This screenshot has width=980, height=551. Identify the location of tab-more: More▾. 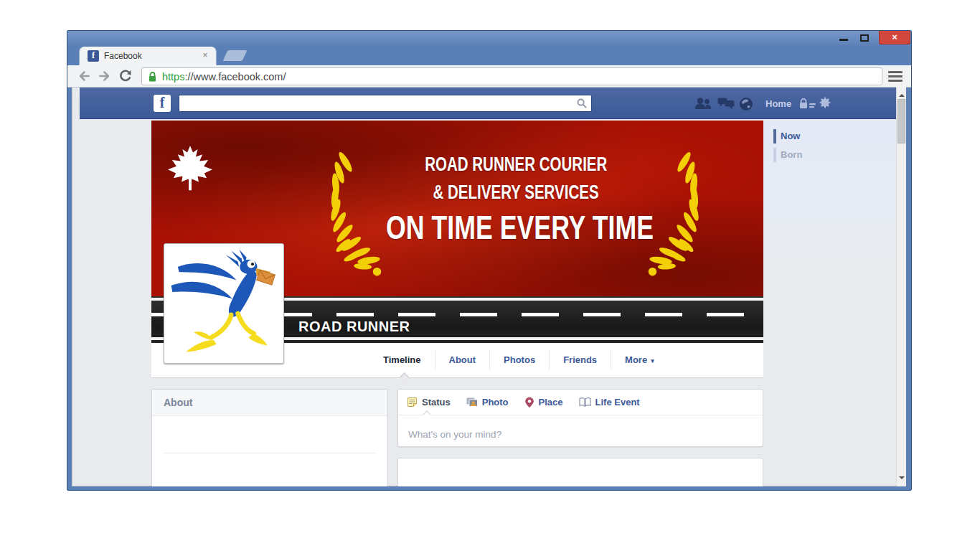
(640, 360).